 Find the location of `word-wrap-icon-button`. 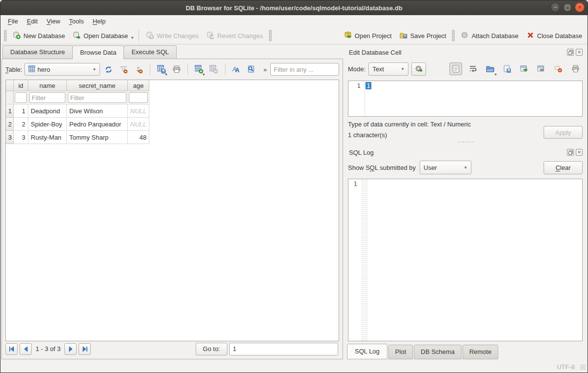

word-wrap-icon-button is located at coordinates (473, 69).